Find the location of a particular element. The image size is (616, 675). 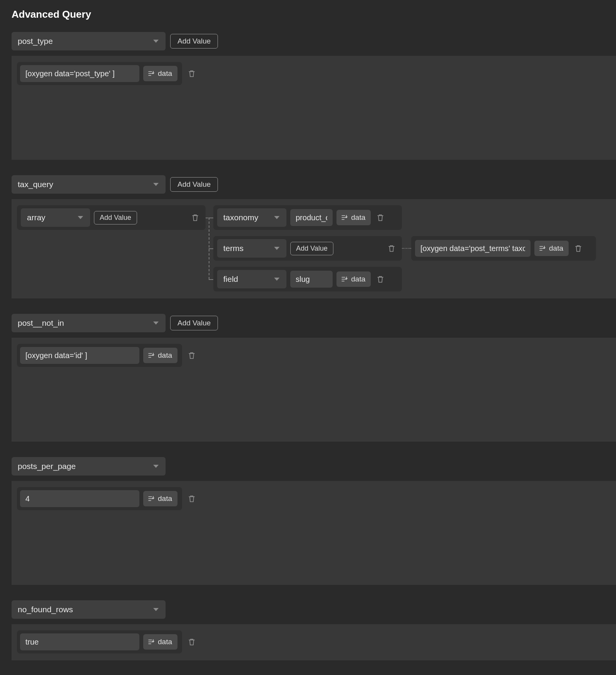

section-header: posts_per_page is located at coordinates (314, 466).